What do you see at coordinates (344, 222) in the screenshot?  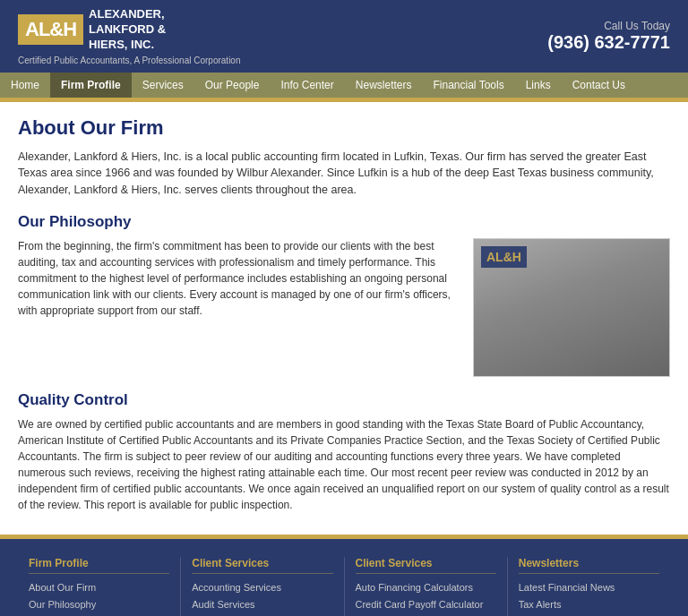 I see `philosophy-title: Our Philosophy` at bounding box center [344, 222].